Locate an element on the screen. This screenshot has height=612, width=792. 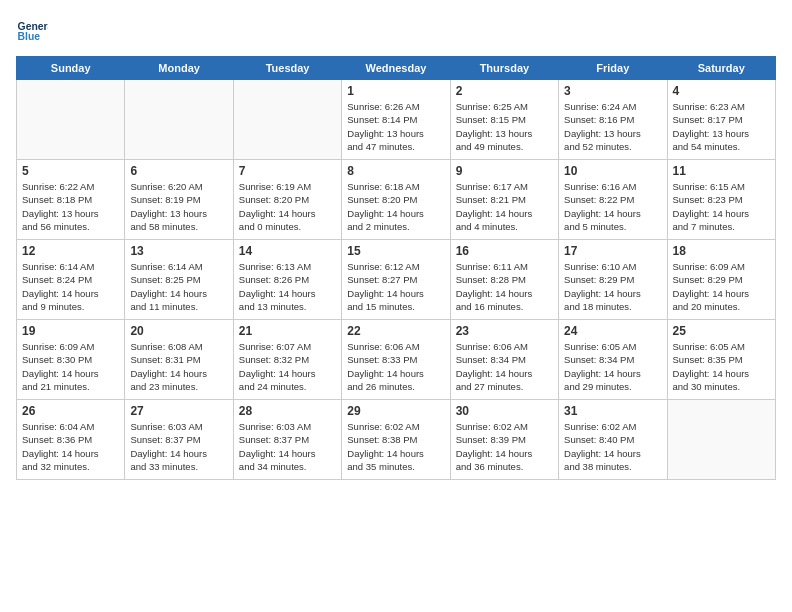
table-row: 14Sunrise: 6:13 AMSunset: 8:26 PMDayligh… is located at coordinates (287, 280).